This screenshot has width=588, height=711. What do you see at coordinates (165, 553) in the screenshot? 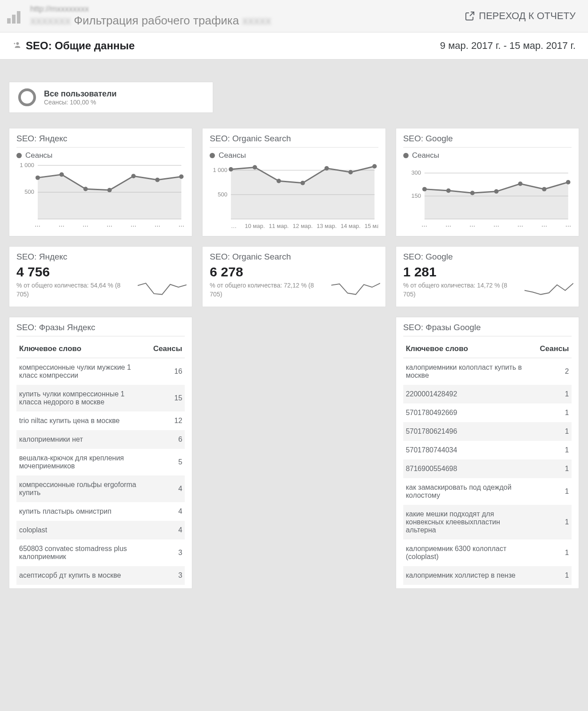
I see `cell-sessions: 3` at bounding box center [165, 553].